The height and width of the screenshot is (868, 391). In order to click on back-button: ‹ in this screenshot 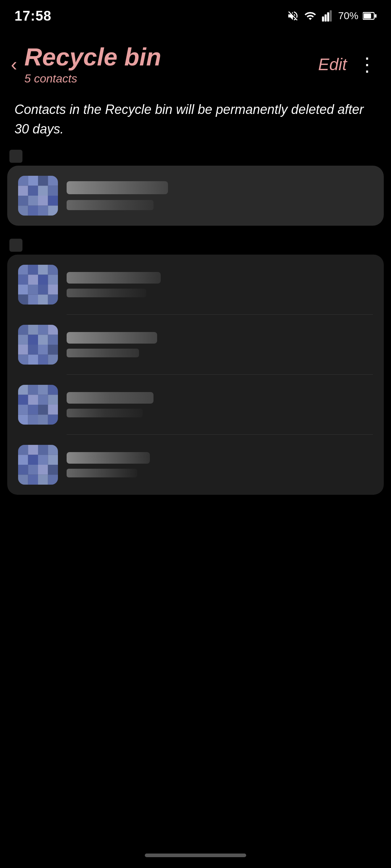, I will do `click(14, 64)`.